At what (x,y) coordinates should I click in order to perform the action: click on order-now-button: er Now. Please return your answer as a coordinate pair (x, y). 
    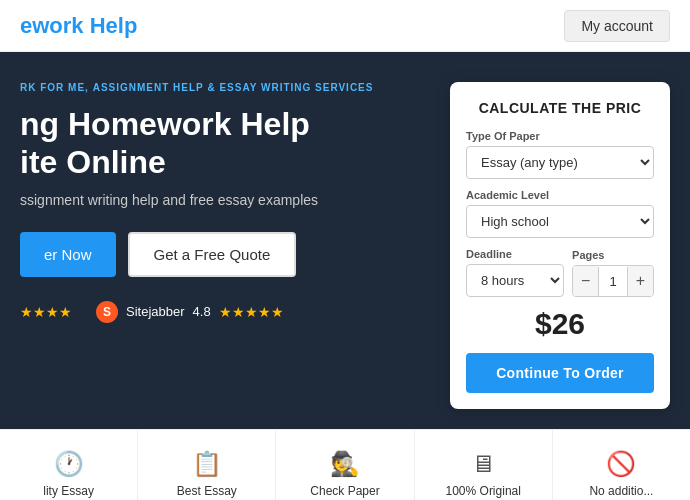
    Looking at the image, I should click on (68, 254).